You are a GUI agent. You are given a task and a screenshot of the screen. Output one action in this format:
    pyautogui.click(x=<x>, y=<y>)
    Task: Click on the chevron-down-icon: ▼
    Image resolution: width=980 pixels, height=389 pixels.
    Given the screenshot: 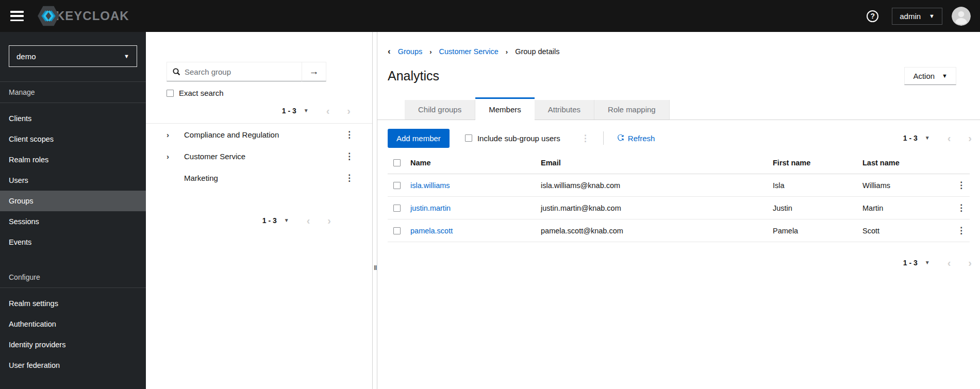 What is the action you would take?
    pyautogui.click(x=944, y=76)
    